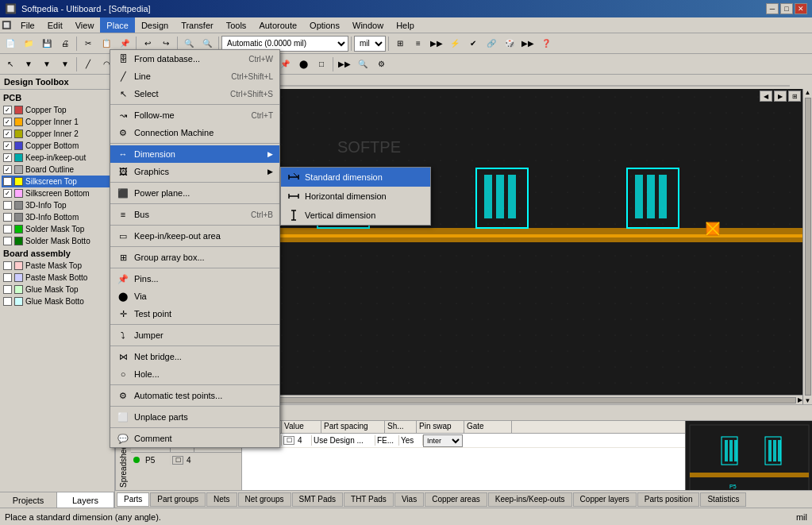 The width and height of the screenshot is (812, 525). What do you see at coordinates (29, 44) in the screenshot?
I see `toolbar-open: 📁` at bounding box center [29, 44].